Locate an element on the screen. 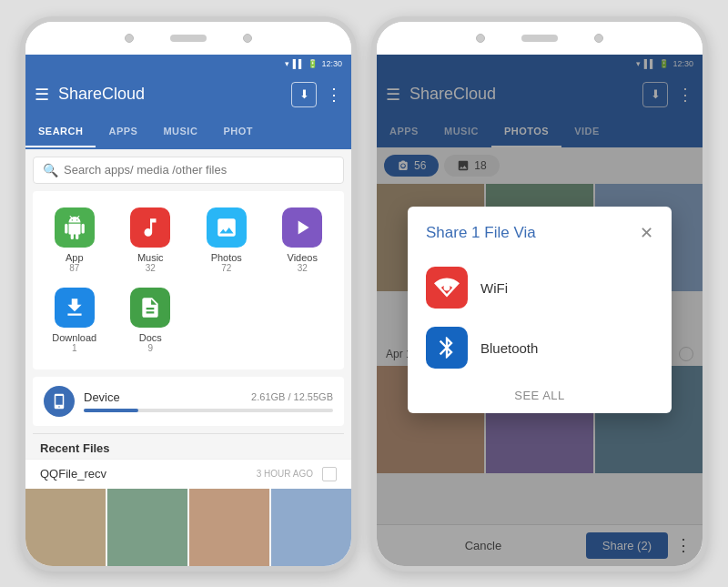  docs-icon is located at coordinates (150, 308).